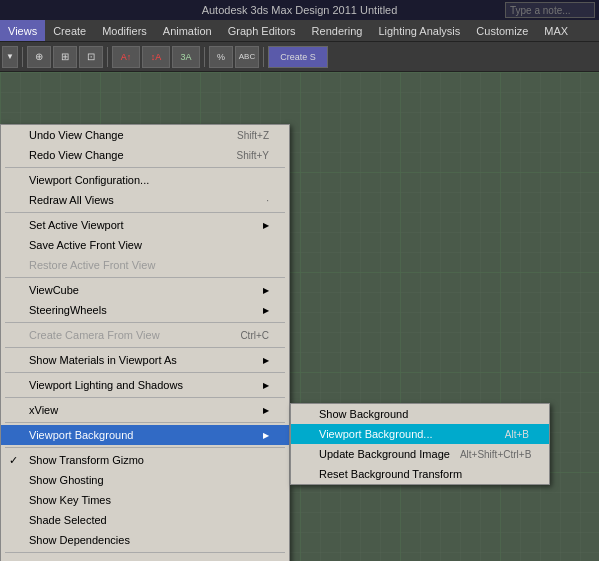 The width and height of the screenshot is (599, 561). I want to click on submenu-reset-bg-label: Reset Background Transform, so click(390, 474).